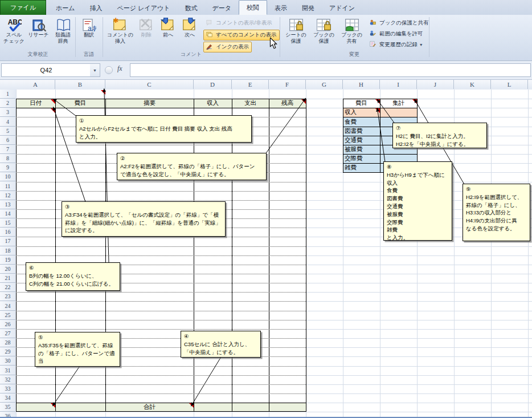 The width and height of the screenshot is (532, 418). I want to click on main-table-header-摘要: 摘要, so click(149, 103).